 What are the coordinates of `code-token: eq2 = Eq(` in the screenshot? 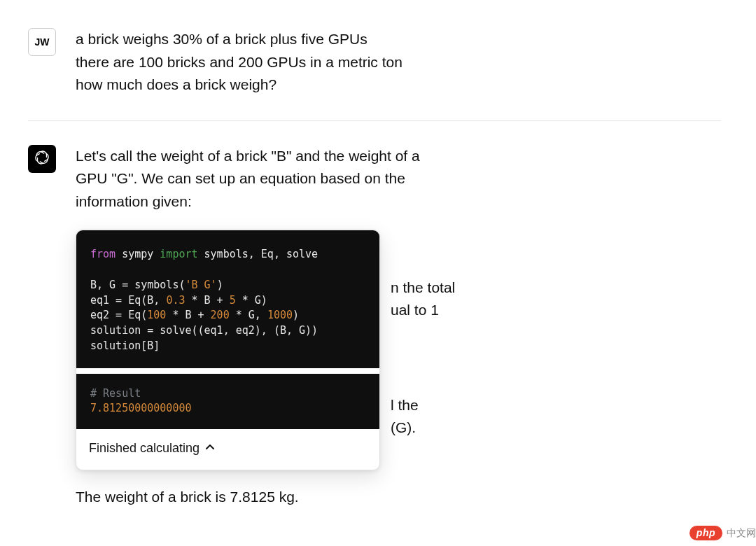 It's located at (119, 315).